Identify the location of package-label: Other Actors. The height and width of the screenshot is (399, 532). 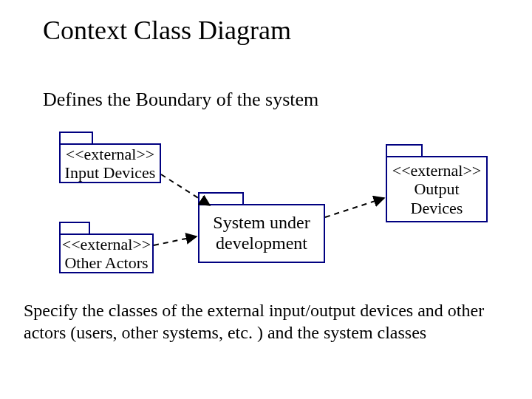
(106, 263).